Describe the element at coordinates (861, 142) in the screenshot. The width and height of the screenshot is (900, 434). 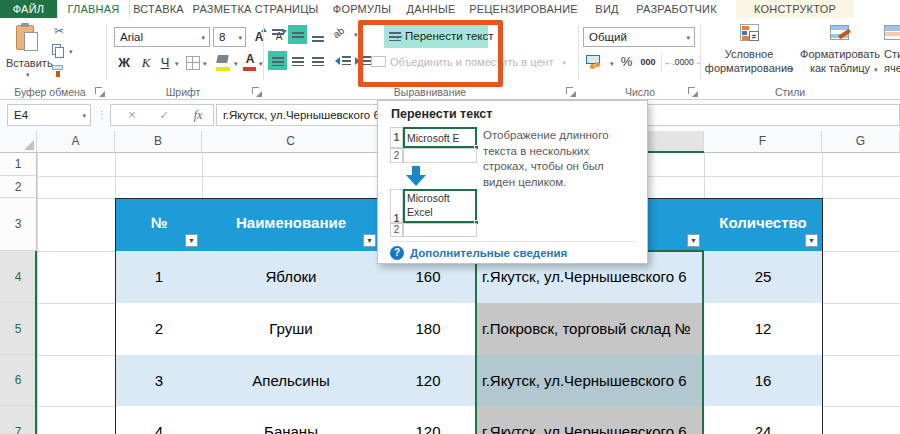
I see `column-header-G: G` at that location.